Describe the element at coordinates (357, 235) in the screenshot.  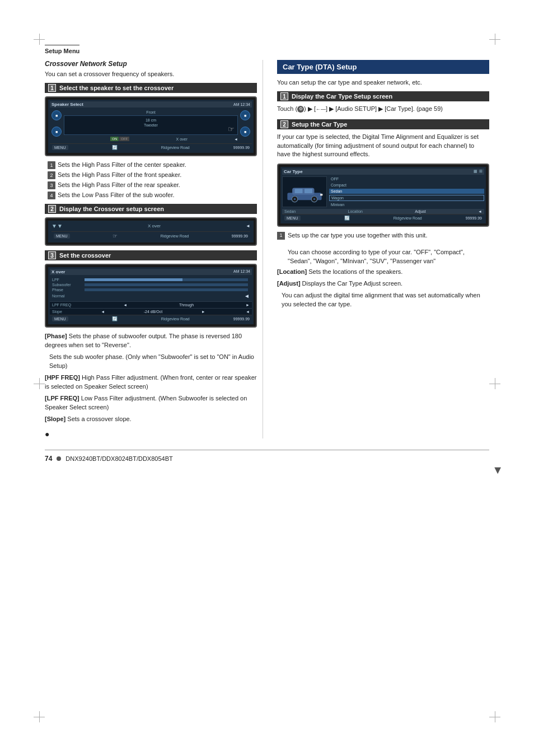
I see `car-item-text-1-main: Sets up the car type you use together wi…` at that location.